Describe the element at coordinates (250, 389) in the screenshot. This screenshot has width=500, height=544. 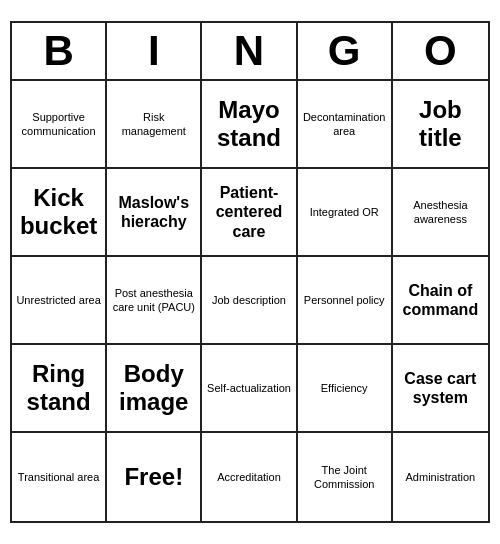
I see `bingo-cell: Self-actualization` at that location.